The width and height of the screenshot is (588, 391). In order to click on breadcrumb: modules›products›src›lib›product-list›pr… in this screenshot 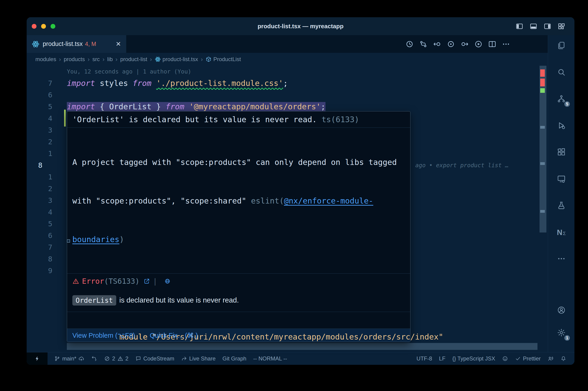, I will do `click(287, 59)`.